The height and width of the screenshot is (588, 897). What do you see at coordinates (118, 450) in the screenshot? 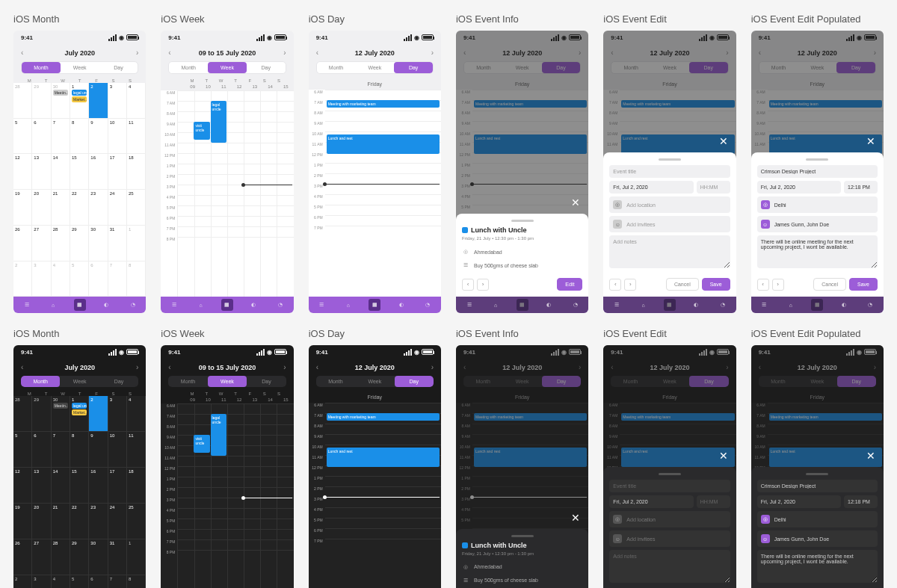
I see `month-cell: 10` at bounding box center [118, 450].